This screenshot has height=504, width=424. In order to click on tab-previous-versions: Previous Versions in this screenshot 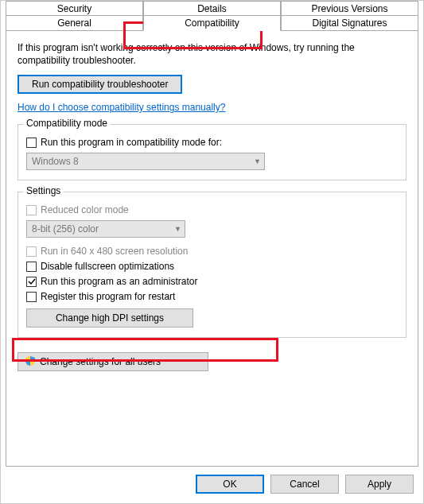, I will do `click(350, 8)`.